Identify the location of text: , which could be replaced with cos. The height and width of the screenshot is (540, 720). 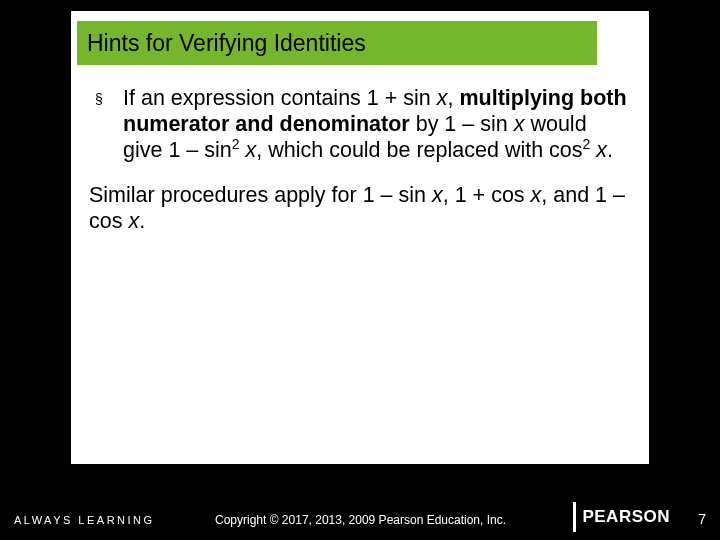
(419, 150).